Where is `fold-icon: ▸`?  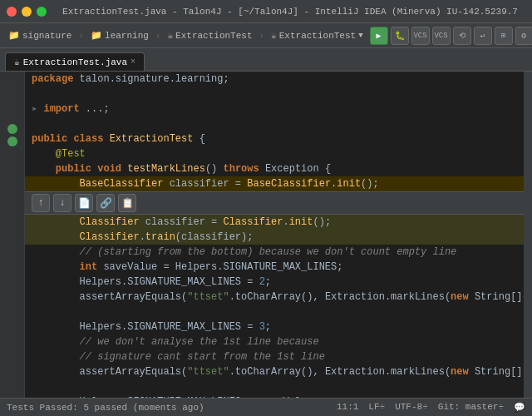
fold-icon: ▸ is located at coordinates (35, 109).